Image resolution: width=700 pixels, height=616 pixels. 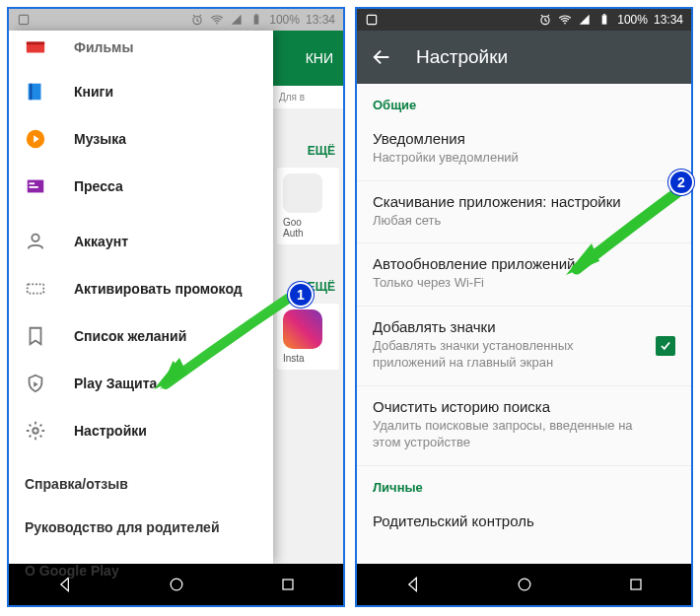 What do you see at coordinates (35, 47) in the screenshot?
I see `films-icon` at bounding box center [35, 47].